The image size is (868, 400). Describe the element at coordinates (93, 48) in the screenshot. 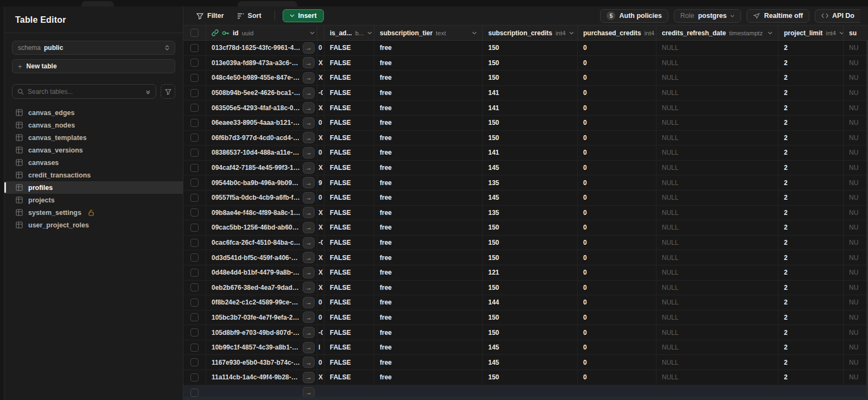

I see `schema-select: schema public` at that location.